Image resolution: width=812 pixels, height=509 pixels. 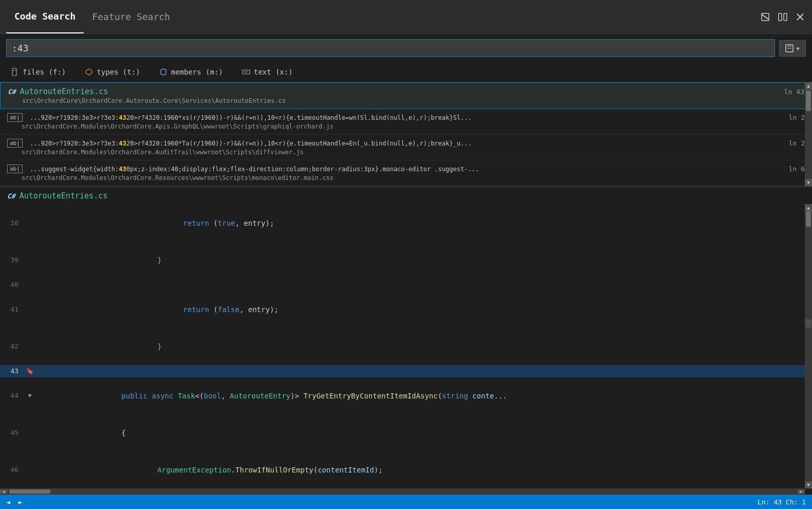 What do you see at coordinates (163, 72) in the screenshot?
I see `members-icon` at bounding box center [163, 72].